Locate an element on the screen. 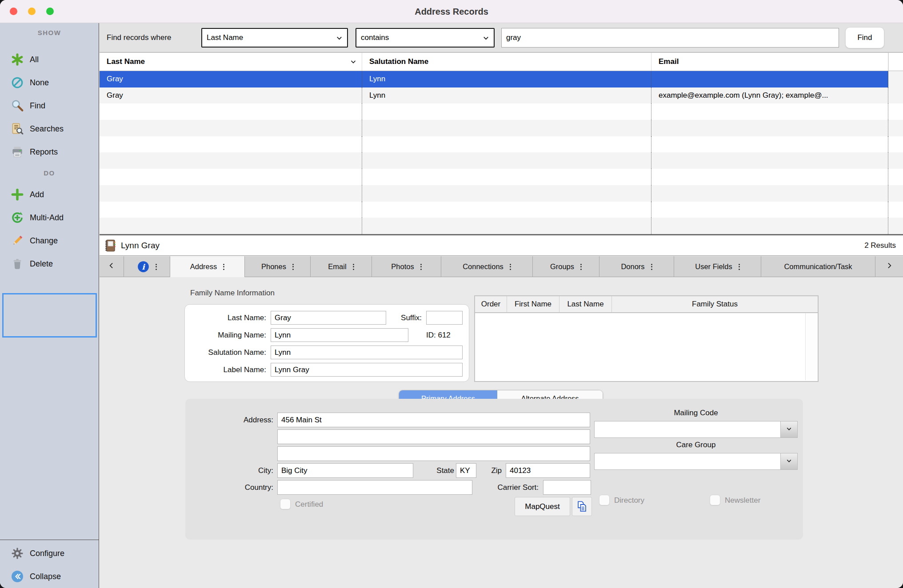 This screenshot has height=588, width=903. sidebar-footer: ConfigureCollapse is located at coordinates (49, 564).